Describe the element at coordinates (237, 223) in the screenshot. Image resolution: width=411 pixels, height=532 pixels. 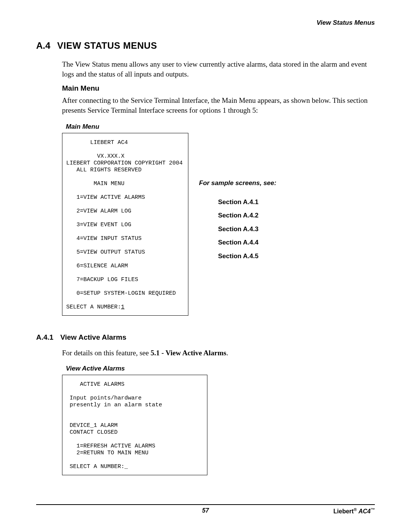
I see `section-references: For sample screens, see: Section A.4.1 S…` at that location.